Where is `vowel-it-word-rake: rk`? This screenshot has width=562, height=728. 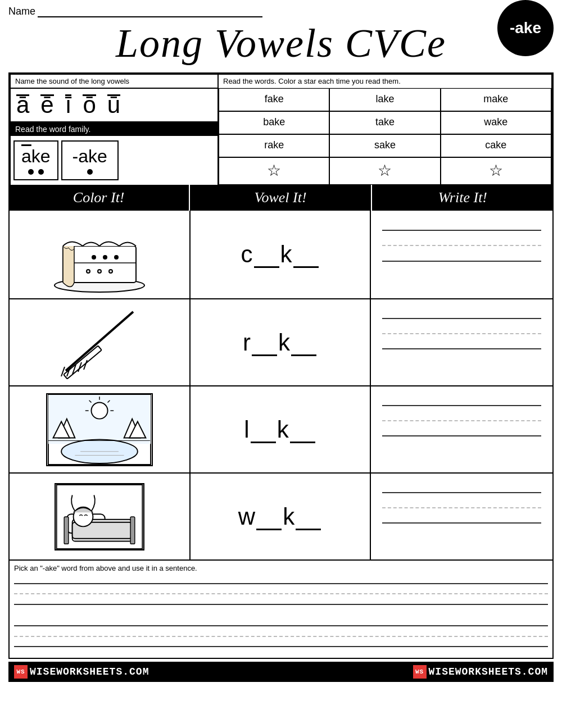 vowel-it-word-rake: rk is located at coordinates (280, 343).